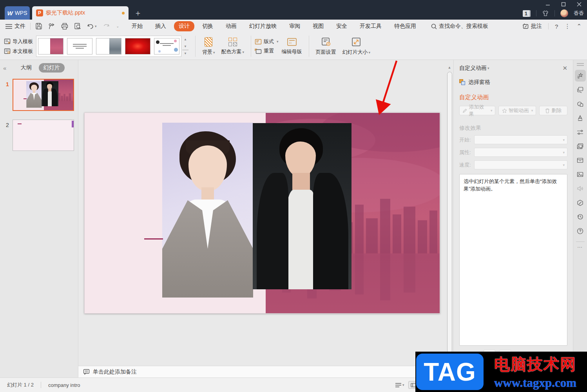  What do you see at coordinates (26, 68) in the screenshot?
I see `tab-outline: 大纲` at bounding box center [26, 68].